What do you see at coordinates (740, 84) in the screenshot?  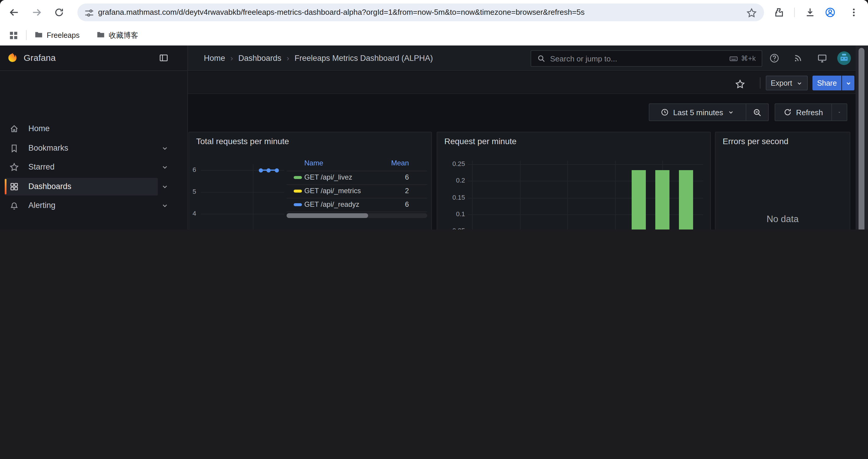 I see `favorite-star-icon` at bounding box center [740, 84].